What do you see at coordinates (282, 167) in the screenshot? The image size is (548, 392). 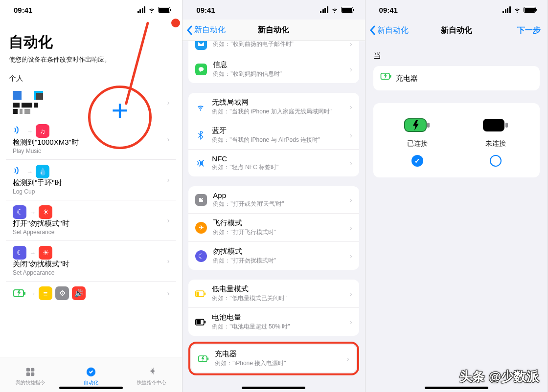 I see `row-sub: 例如："轻点 NFC 标签时"` at bounding box center [282, 167].